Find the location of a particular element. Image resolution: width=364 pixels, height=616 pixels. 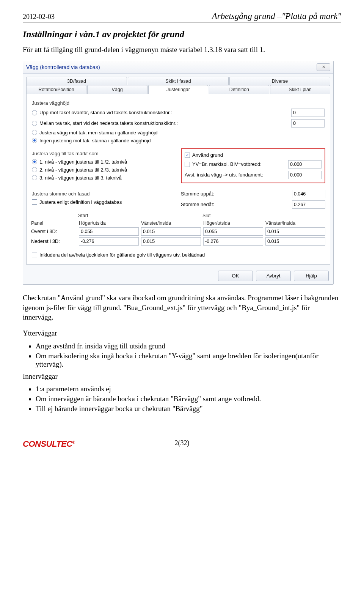

section-heading: Inställningar i vån.1 av projektet för g… is located at coordinates (182, 34).